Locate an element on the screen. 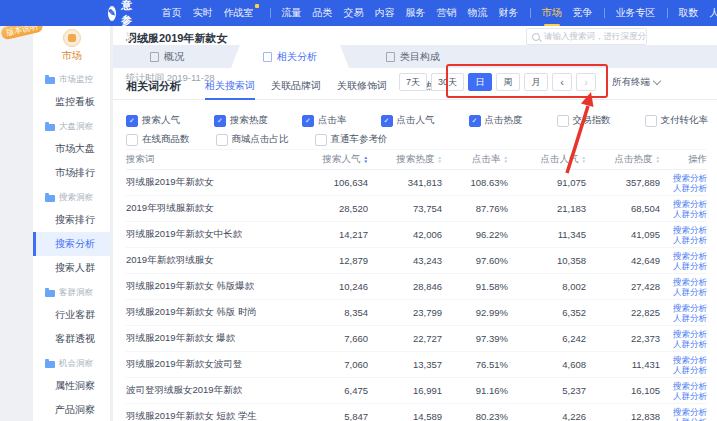 The image size is (717, 421). metric-label: 点击率 is located at coordinates (332, 120).